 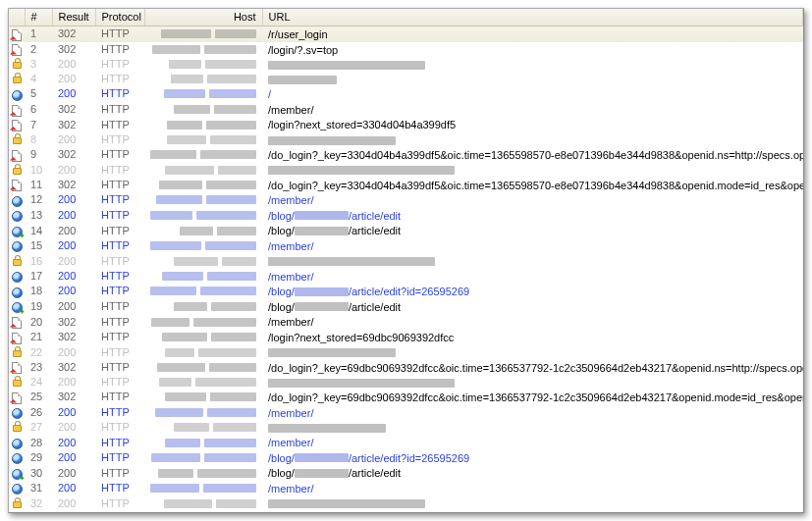 I want to click on table-row: 18200HTTP/blog//article/edit?id=26595269, so click(x=406, y=291).